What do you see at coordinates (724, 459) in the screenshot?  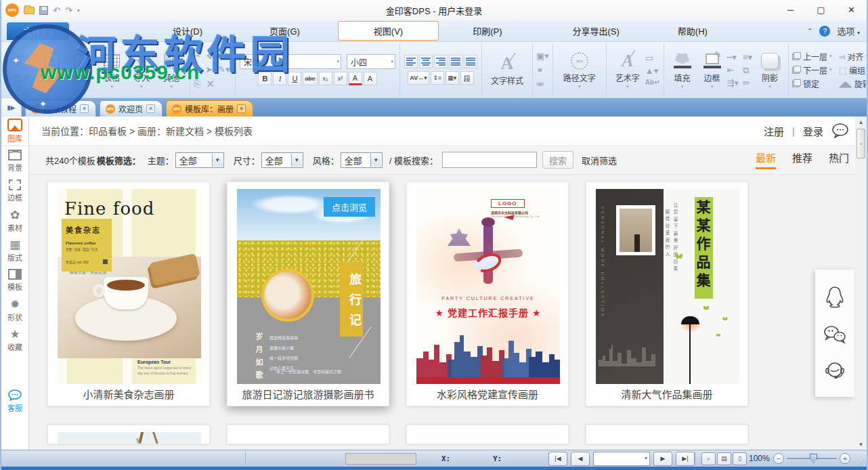 I see `multi-page-view-icon: ▤` at bounding box center [724, 459].